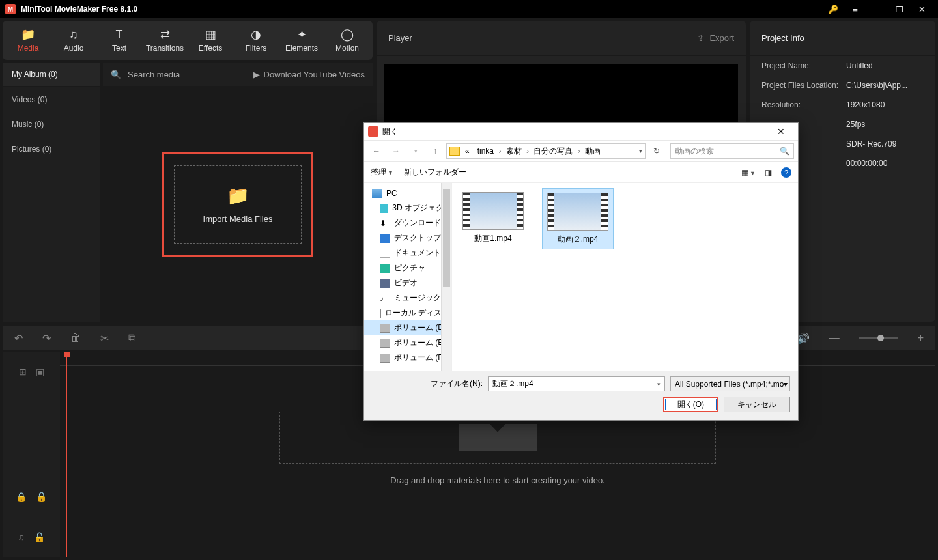 This screenshot has width=938, height=560. I want to click on cancel-button: キャンセル, so click(757, 404).